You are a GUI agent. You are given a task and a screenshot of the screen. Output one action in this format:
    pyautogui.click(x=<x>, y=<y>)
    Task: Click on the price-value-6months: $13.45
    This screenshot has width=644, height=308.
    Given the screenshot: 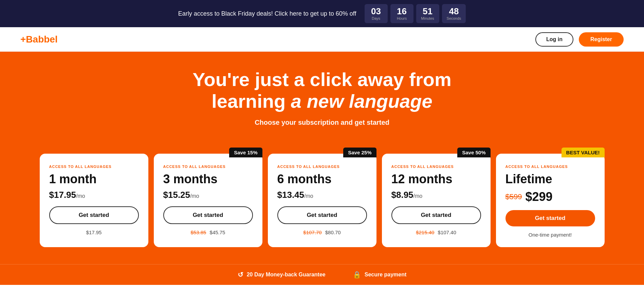 What is the action you would take?
    pyautogui.click(x=291, y=195)
    